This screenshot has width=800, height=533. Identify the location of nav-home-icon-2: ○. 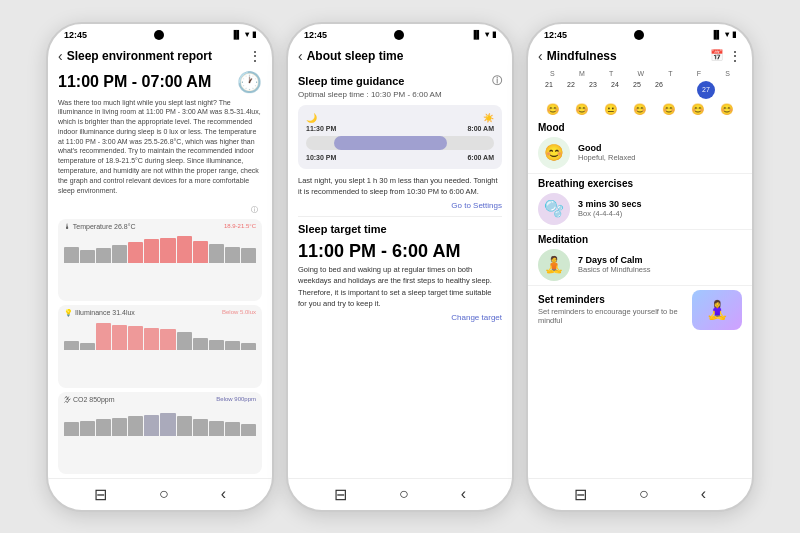
(404, 494).